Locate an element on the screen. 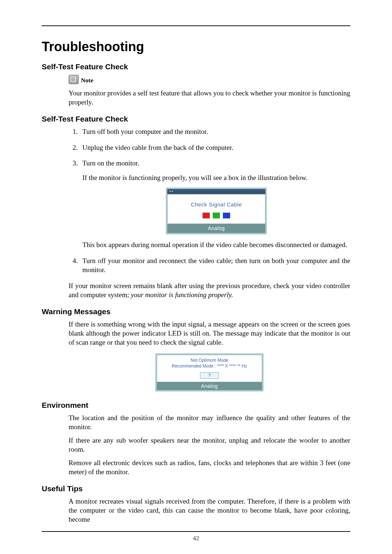 The image size is (392, 554). figure-2-footer: Analog is located at coordinates (209, 386).